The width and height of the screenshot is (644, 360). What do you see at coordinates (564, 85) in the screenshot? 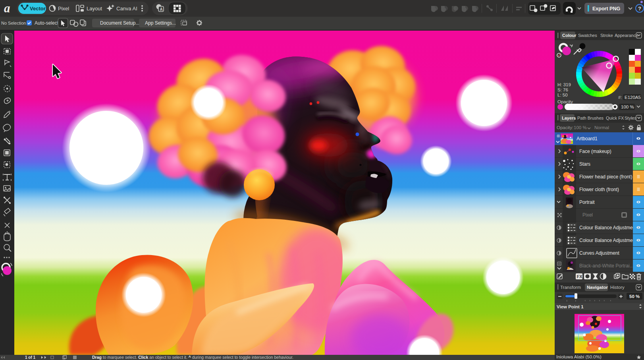
I see `svg-text: H: 319` at bounding box center [564, 85].